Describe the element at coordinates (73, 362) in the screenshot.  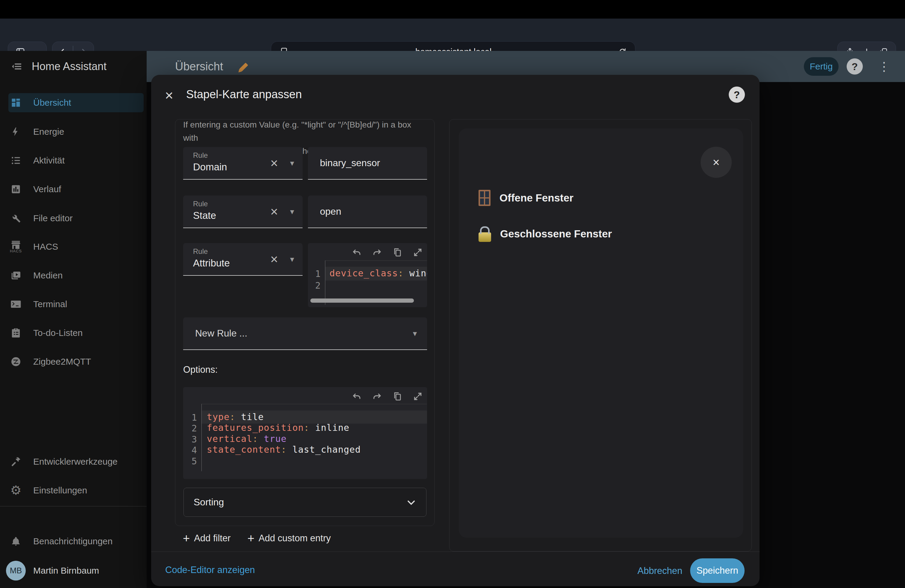
I see `sidebar-item-zigbee2mqtt: Zigbee2MQTT` at that location.